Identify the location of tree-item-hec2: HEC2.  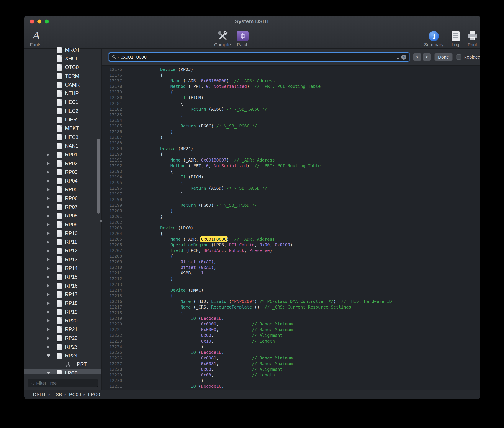
(63, 111).